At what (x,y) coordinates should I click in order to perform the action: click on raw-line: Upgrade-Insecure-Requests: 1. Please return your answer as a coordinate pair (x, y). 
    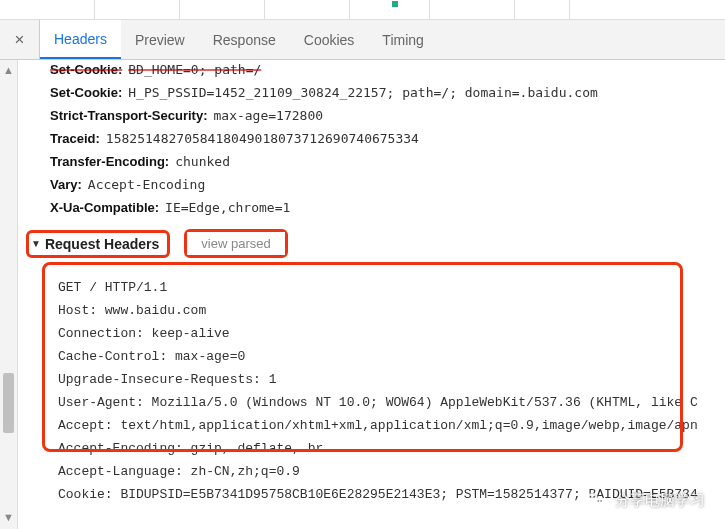
    Looking at the image, I should click on (378, 380).